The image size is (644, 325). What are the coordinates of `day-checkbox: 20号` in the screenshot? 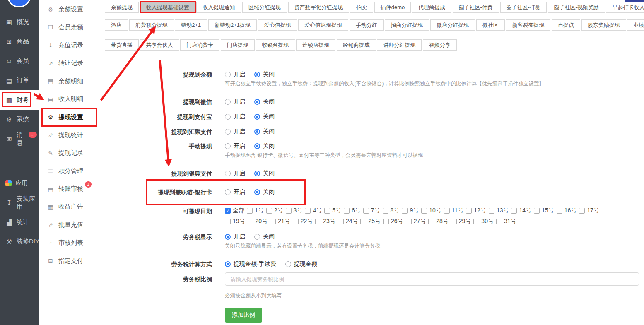 It's located at (258, 221).